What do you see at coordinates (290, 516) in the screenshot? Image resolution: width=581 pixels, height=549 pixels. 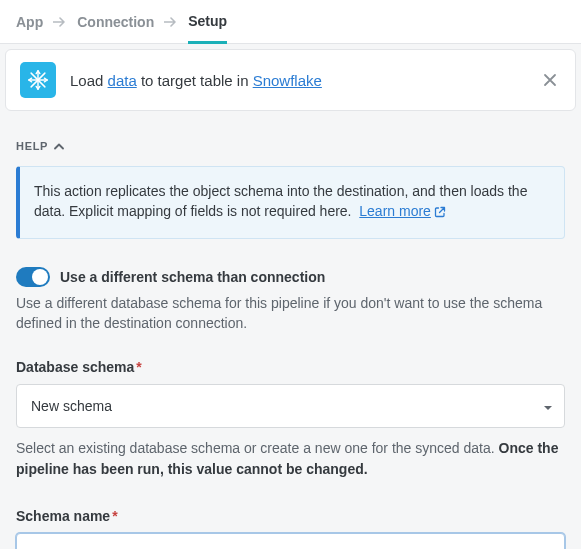 I see `schema-name-label: Schema name*` at bounding box center [290, 516].